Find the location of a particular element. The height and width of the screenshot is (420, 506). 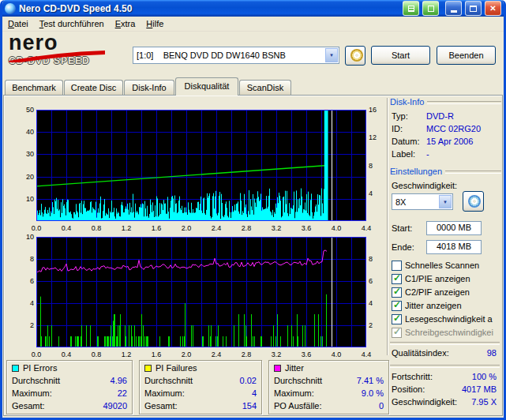

svg-text: 4 is located at coordinates (32, 303).